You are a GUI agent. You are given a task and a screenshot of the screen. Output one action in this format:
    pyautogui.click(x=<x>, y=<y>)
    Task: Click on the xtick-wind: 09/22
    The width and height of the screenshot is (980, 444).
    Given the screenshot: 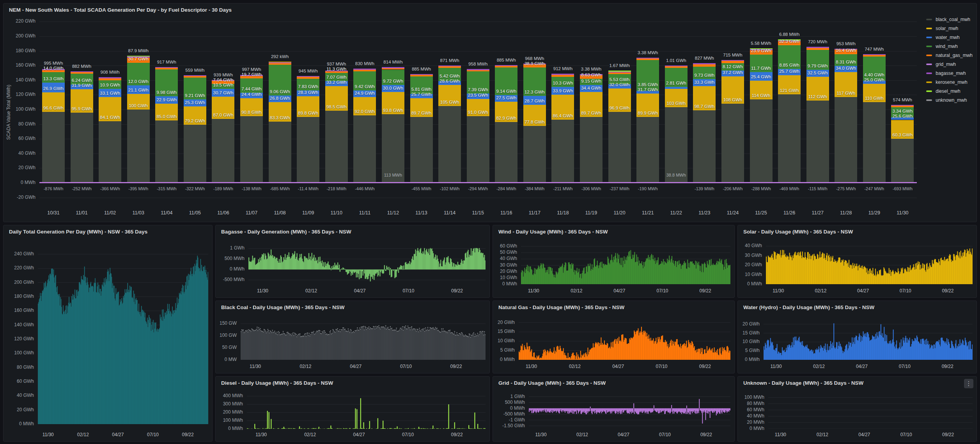 What is the action you would take?
    pyautogui.click(x=705, y=291)
    